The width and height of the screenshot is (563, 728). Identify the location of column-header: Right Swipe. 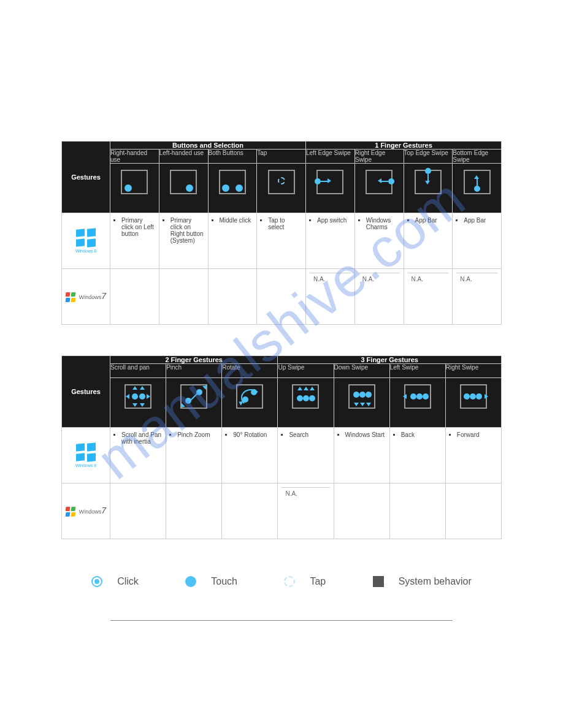
(473, 371).